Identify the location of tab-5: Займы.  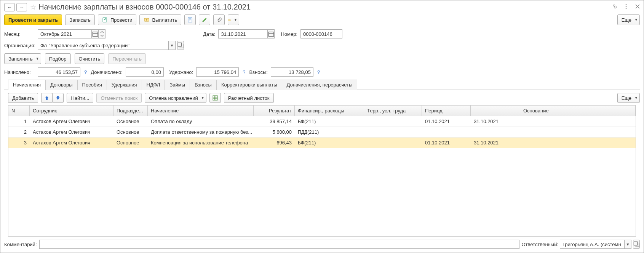
(177, 85).